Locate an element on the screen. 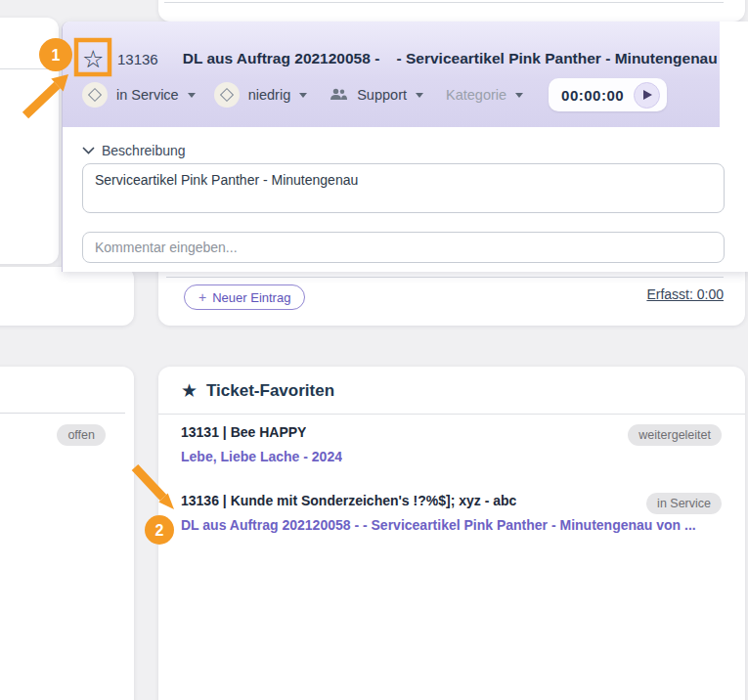 Image resolution: width=748 pixels, height=700 pixels. recorded-time-link: Erfasst: 0:00 is located at coordinates (684, 294).